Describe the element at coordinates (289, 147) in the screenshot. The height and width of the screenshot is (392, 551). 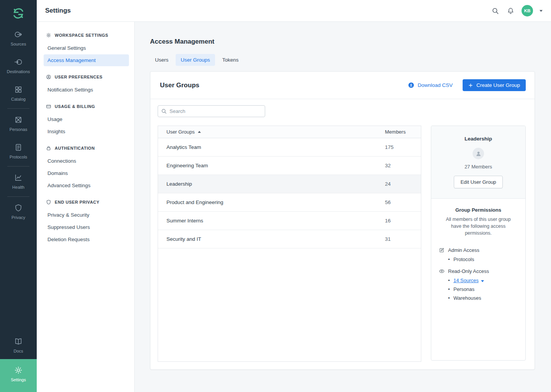
I see `table-row: Analytics Team 175` at that location.